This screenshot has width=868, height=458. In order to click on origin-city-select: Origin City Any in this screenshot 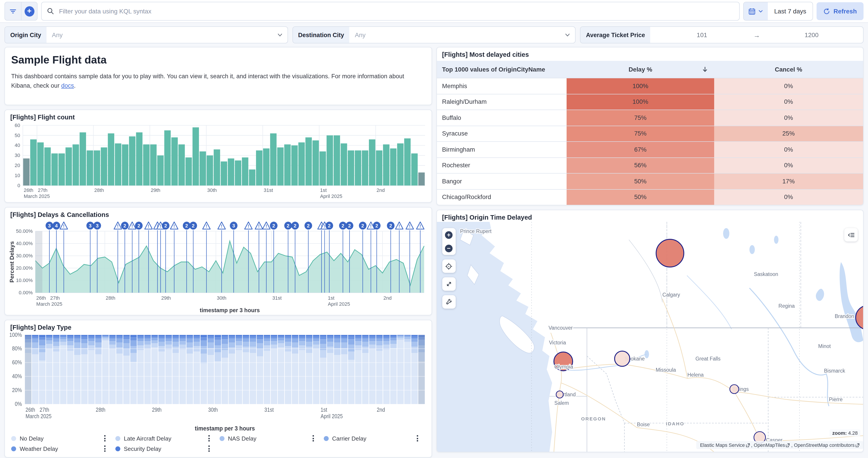, I will do `click(146, 35)`.